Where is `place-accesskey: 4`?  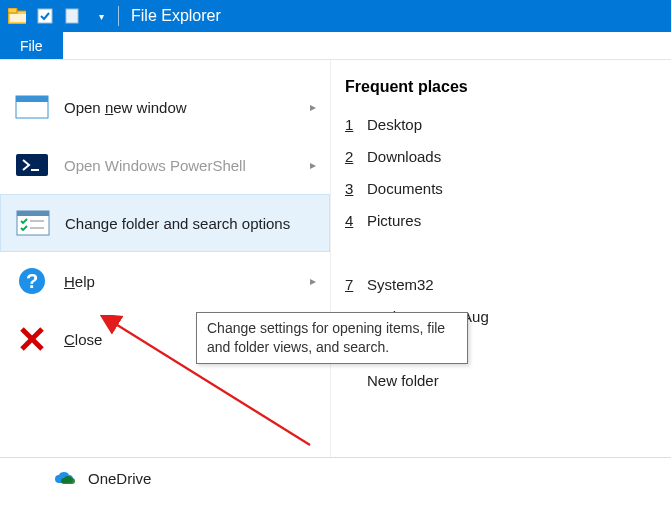
place-accesskey: 4 is located at coordinates (356, 220).